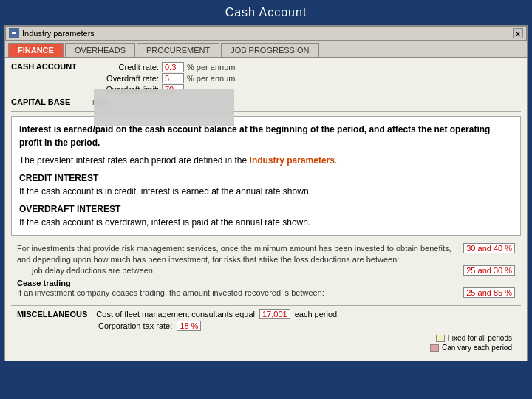  What do you see at coordinates (266, 49) in the screenshot?
I see `tab-bar: FINANCE OVERHEADS PROCUREMENT JOB PROGRE…` at bounding box center [266, 49].